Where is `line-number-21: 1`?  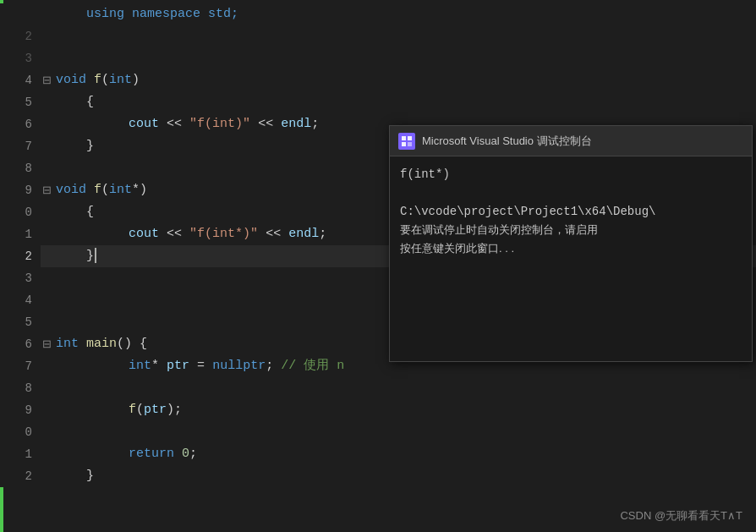
line-number-21: 1 is located at coordinates (20, 454).